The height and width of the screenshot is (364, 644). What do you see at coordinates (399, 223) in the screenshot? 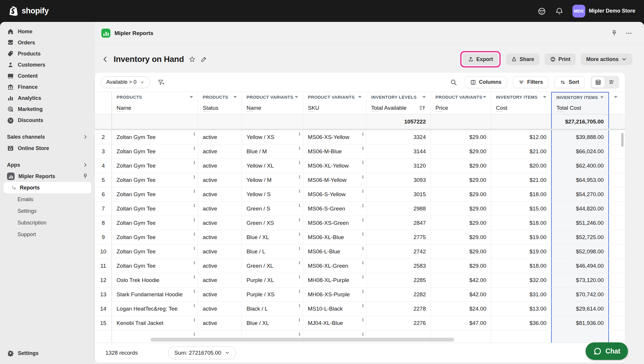
I see `cell-total-available: 2847` at bounding box center [399, 223].